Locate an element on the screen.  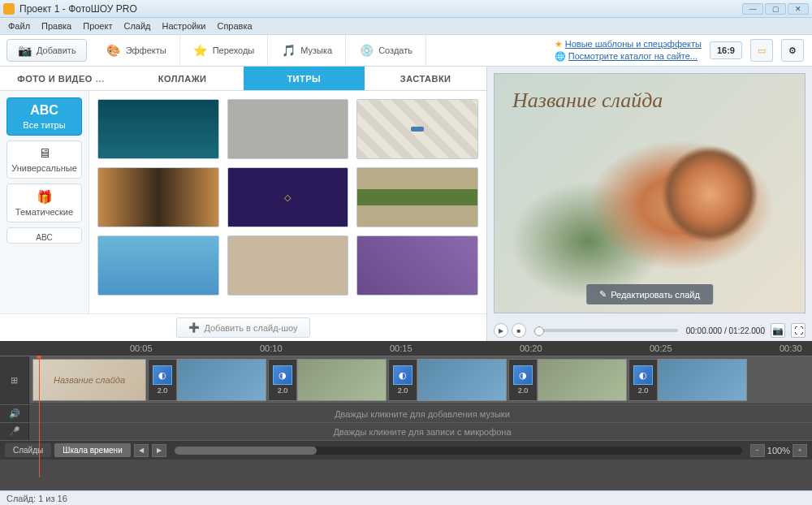
close-button: ✕ is located at coordinates (798, 9).